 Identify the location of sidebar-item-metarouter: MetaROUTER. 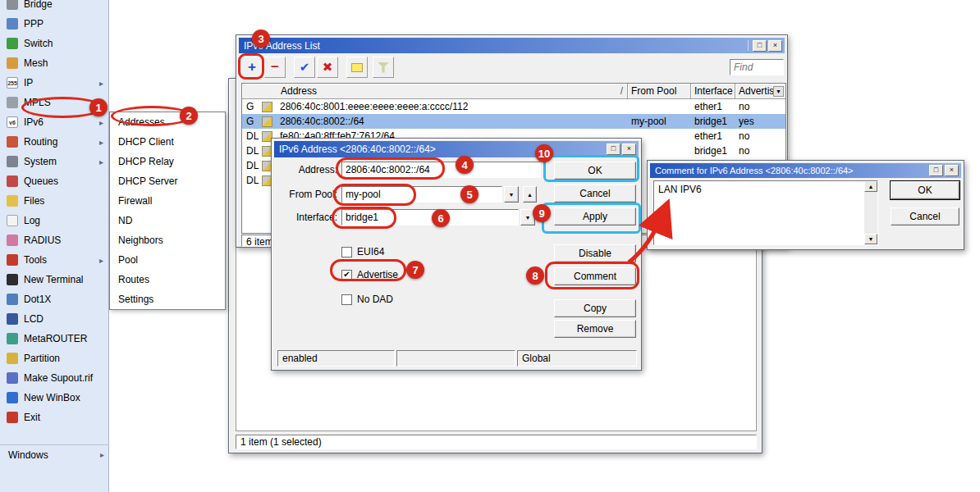
(54, 339).